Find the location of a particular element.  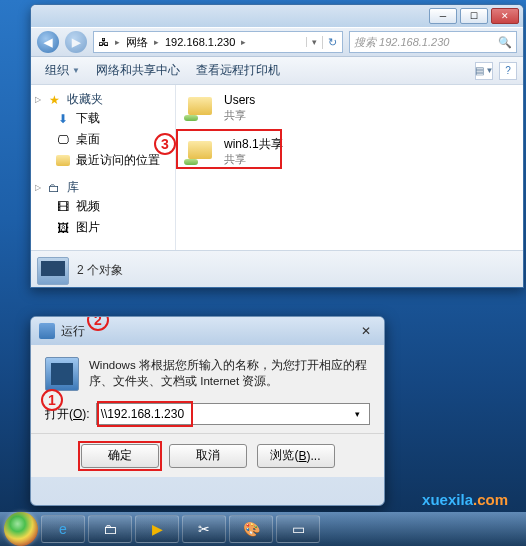

run-close-button: ✕ is located at coordinates (366, 331).